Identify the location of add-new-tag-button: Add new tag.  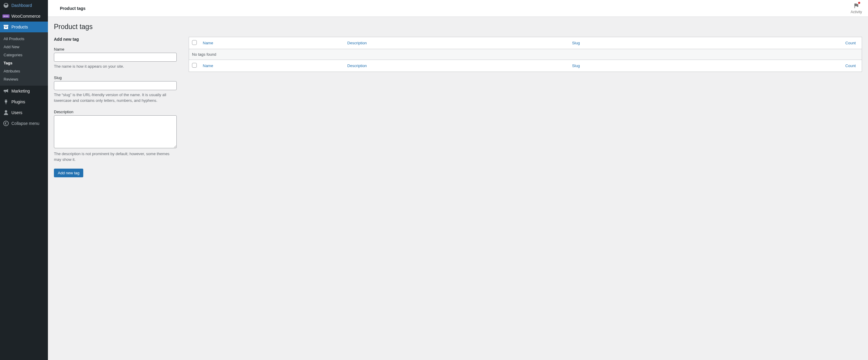
(69, 173).